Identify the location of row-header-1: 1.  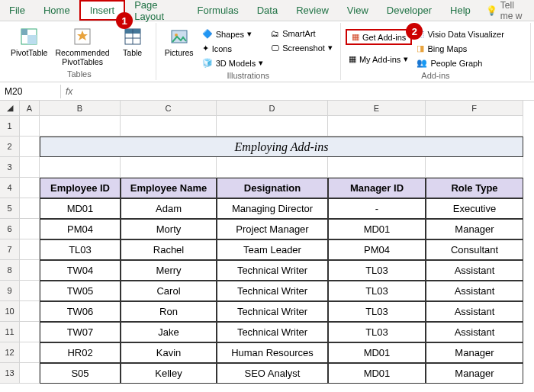
(10, 127).